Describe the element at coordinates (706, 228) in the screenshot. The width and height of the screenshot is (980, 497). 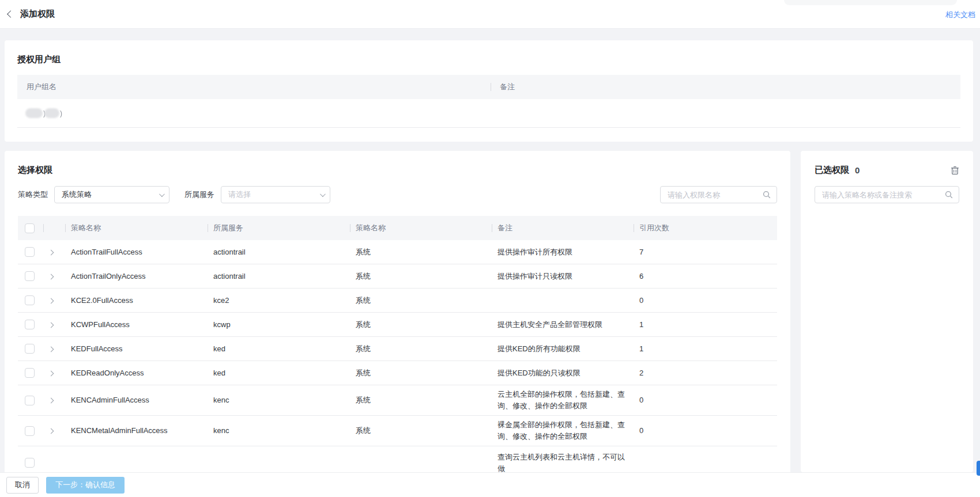
I see `column-ref-count: 引用次数` at that location.